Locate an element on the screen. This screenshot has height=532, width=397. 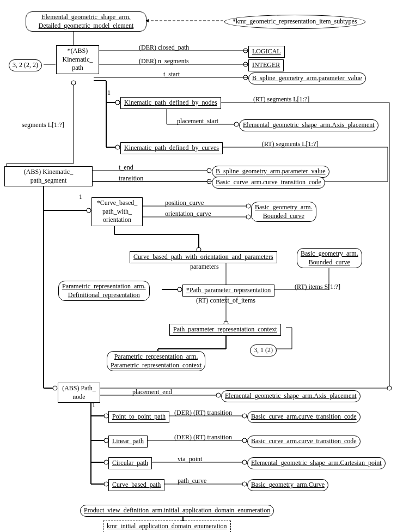
axis-placement-box: Elemental_geometric_shape_arm.Axis_place… is located at coordinates (309, 125).